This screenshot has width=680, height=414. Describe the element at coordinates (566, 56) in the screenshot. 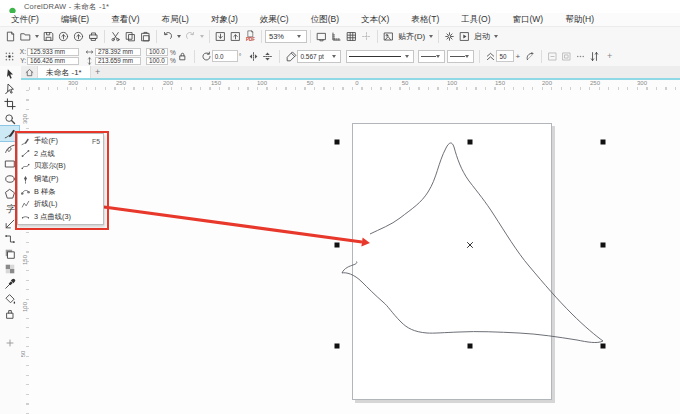

I see `border-icon` at that location.